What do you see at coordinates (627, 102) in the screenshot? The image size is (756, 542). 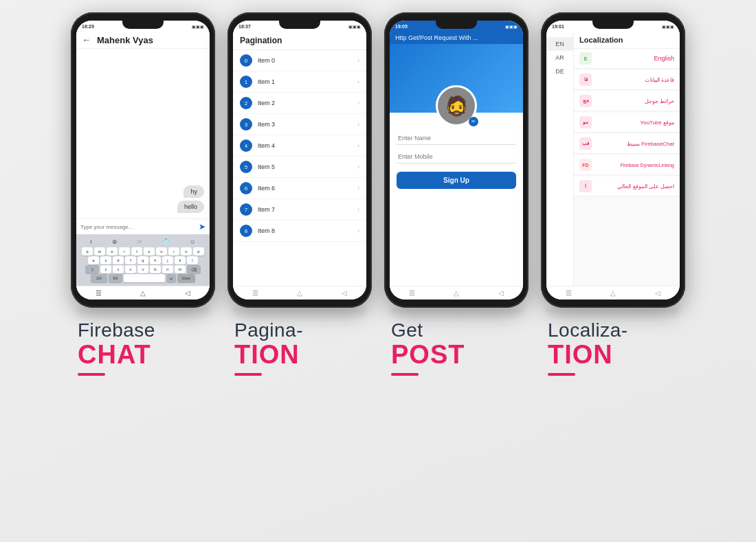 I see `loc-item-maps: خج خرائط جوجل` at bounding box center [627, 102].